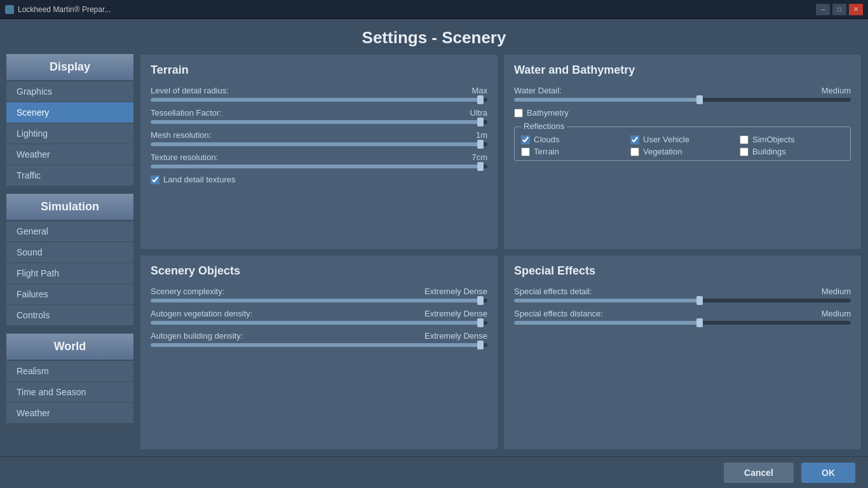 This screenshot has height=488, width=868. I want to click on reflection-simobjects-checkbox, so click(744, 140).